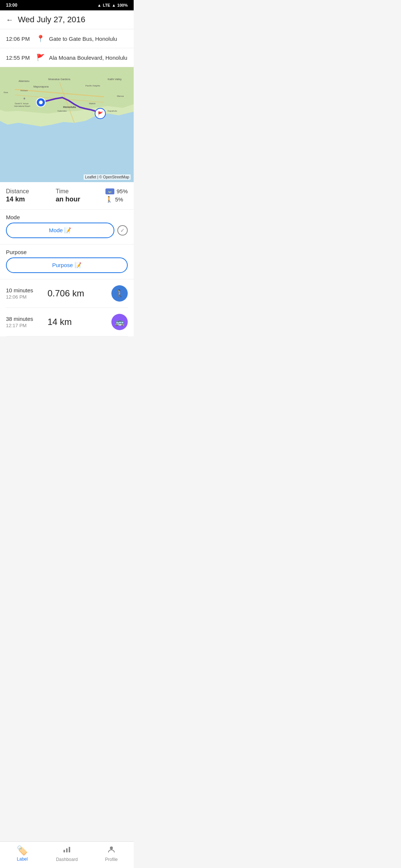 This screenshot has height=868, width=401. I want to click on wifi-icon: ▲, so click(100, 5).